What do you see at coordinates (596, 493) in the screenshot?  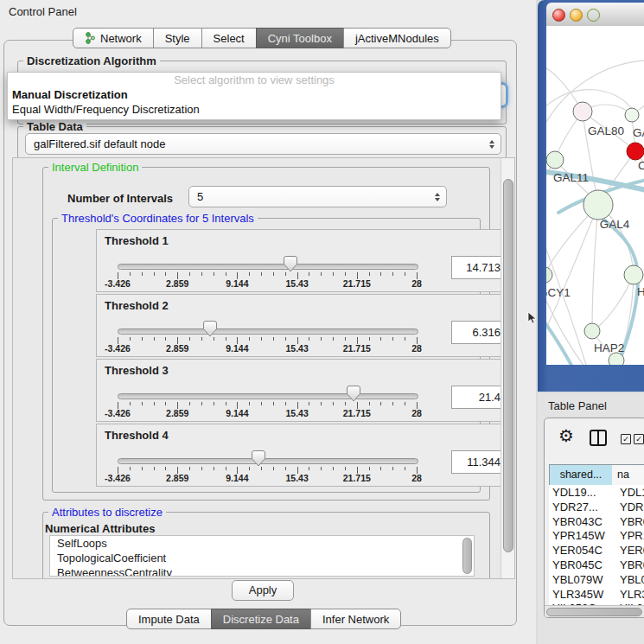 I see `table-row: YDL19...YDL1` at bounding box center [596, 493].